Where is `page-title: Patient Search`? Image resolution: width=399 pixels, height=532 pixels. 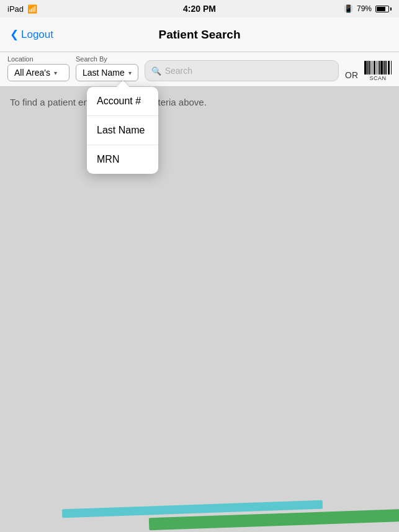
page-title: Patient Search is located at coordinates (200, 35).